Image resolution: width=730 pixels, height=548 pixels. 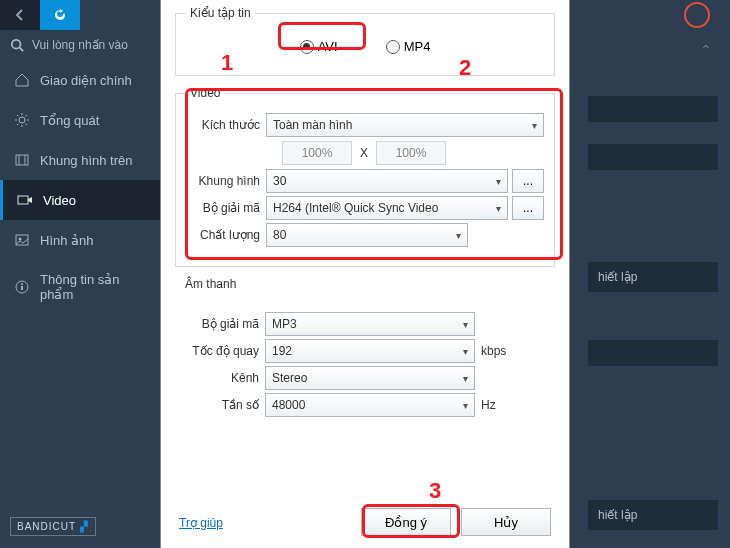 I want to click on search-icon, so click(x=17, y=45).